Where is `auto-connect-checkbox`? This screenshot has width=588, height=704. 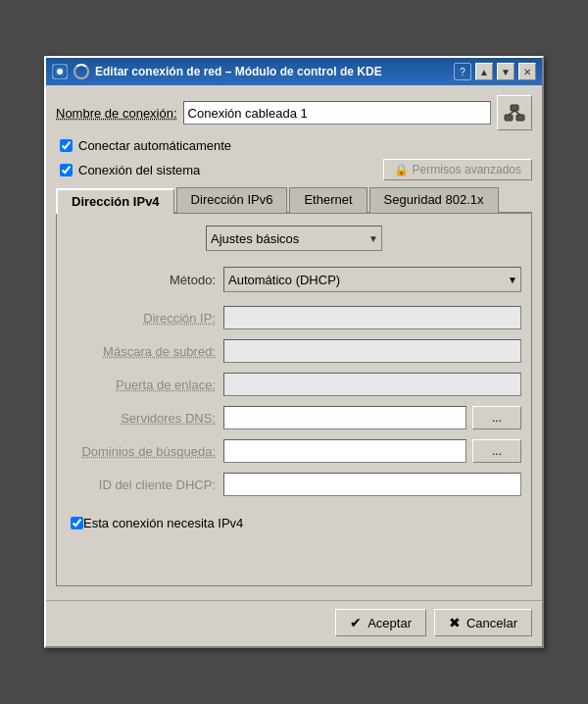
auto-connect-checkbox is located at coordinates (67, 145).